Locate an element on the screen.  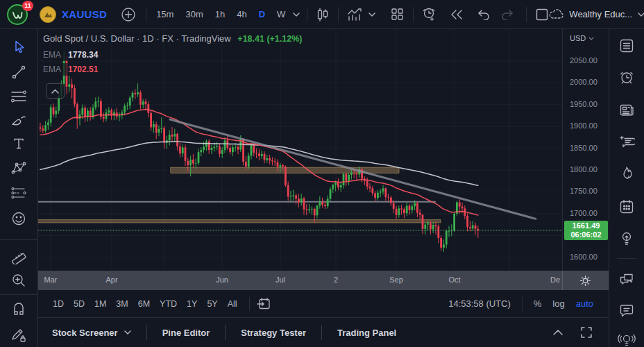
timeframe-30m: 30m is located at coordinates (194, 14).